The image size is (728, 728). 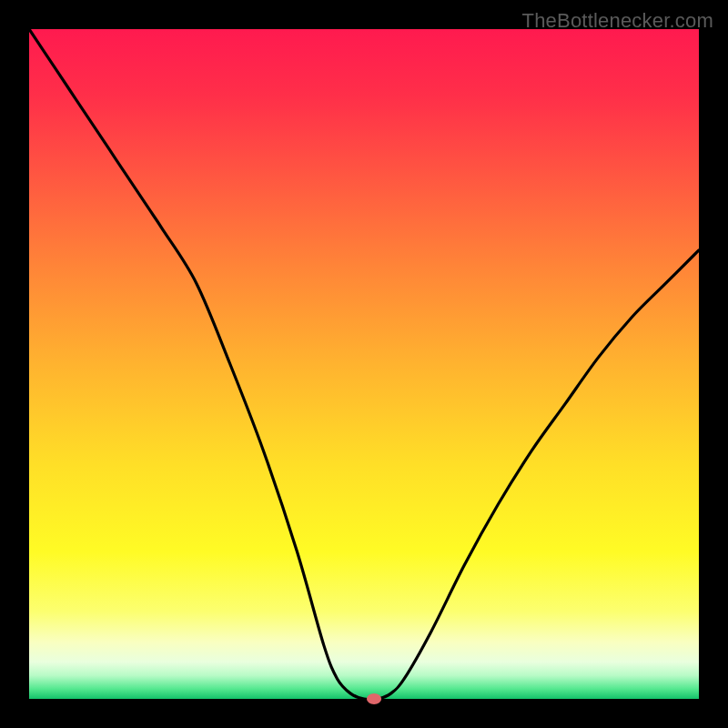 I want to click on watermark-label: TheBottlenecker.com, so click(x=618, y=21).